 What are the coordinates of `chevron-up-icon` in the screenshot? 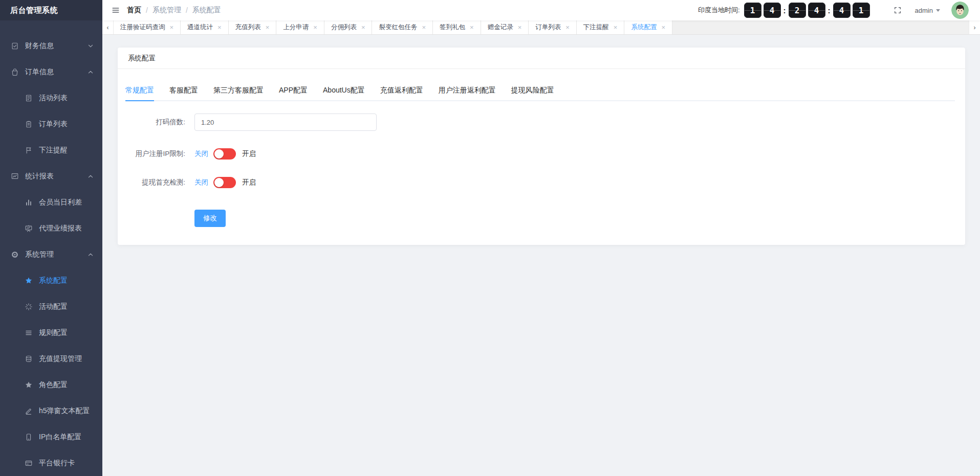 It's located at (91, 72).